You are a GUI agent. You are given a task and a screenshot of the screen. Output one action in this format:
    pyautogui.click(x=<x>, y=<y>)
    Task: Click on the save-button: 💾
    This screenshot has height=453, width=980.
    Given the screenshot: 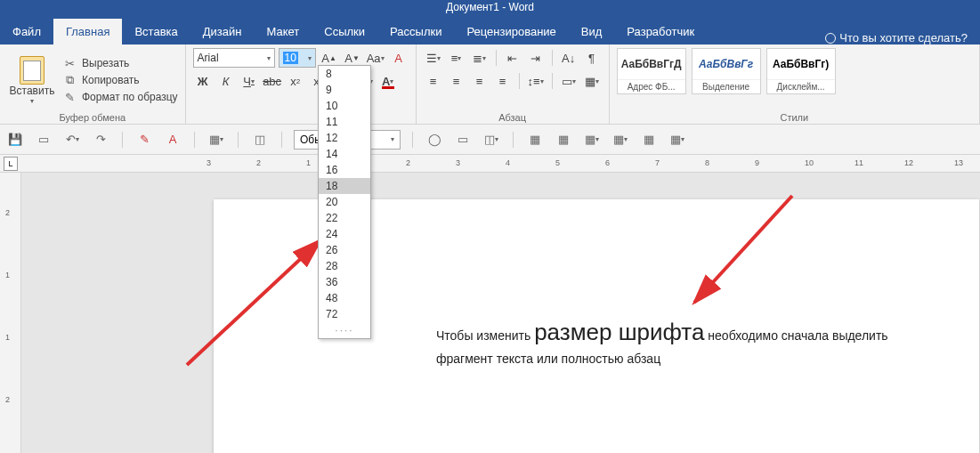 What is the action you would take?
    pyautogui.click(x=15, y=140)
    